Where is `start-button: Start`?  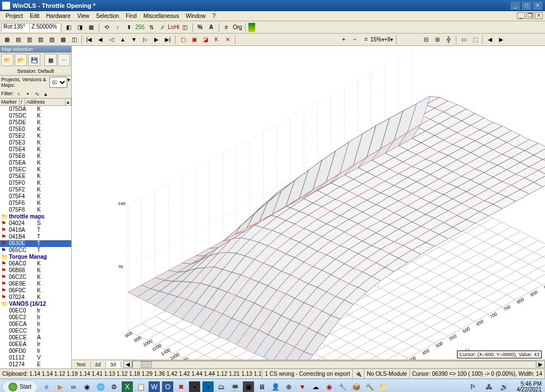 start-button: Start is located at coordinates (20, 386).